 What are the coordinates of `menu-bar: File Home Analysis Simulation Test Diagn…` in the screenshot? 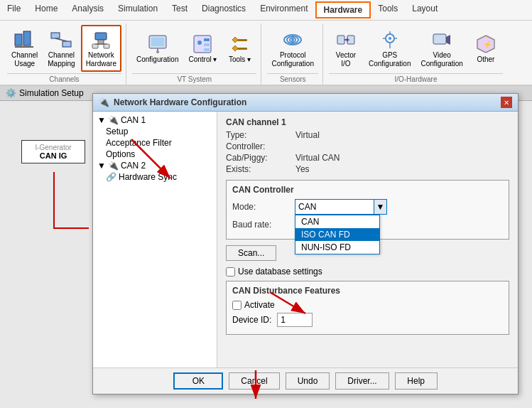 It's located at (266, 10).